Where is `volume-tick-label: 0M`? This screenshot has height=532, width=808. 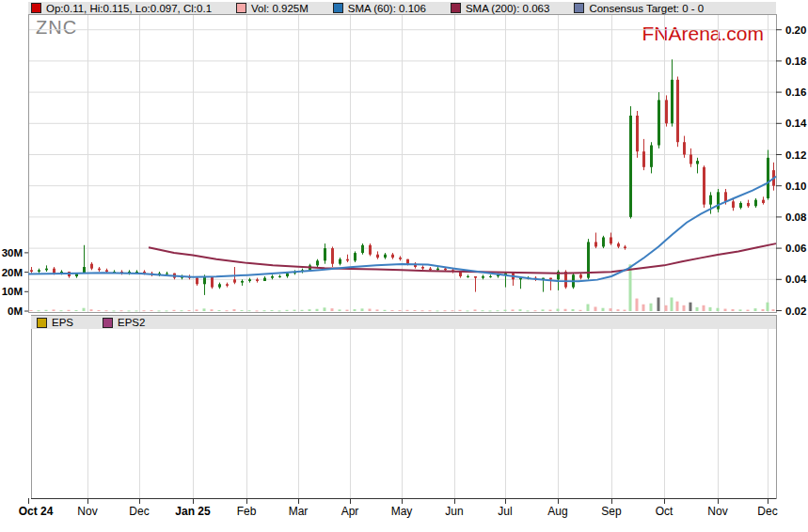 volume-tick-label: 0M is located at coordinates (15, 311).